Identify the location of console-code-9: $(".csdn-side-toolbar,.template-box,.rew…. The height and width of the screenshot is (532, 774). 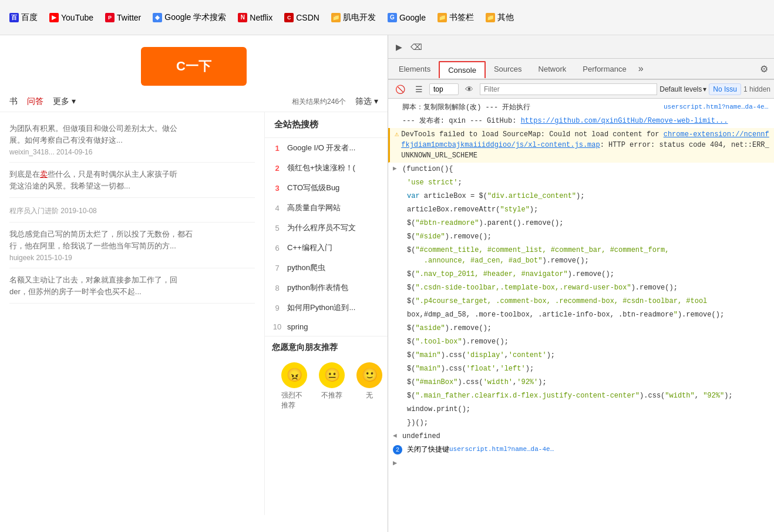
(581, 288).